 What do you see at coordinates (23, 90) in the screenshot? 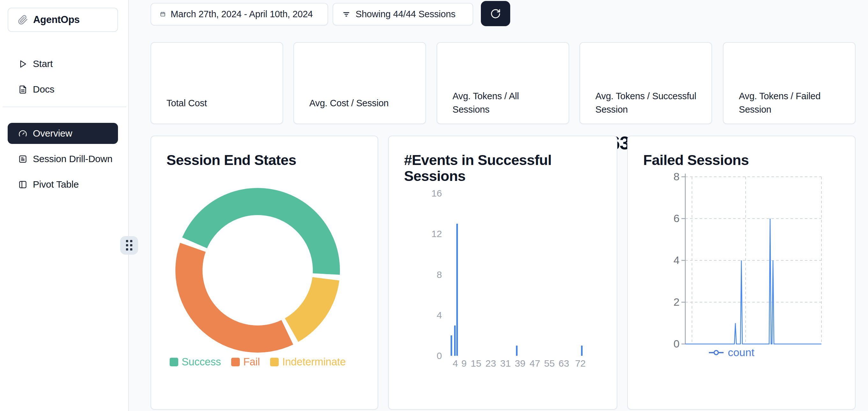
I see `document-icon` at bounding box center [23, 90].